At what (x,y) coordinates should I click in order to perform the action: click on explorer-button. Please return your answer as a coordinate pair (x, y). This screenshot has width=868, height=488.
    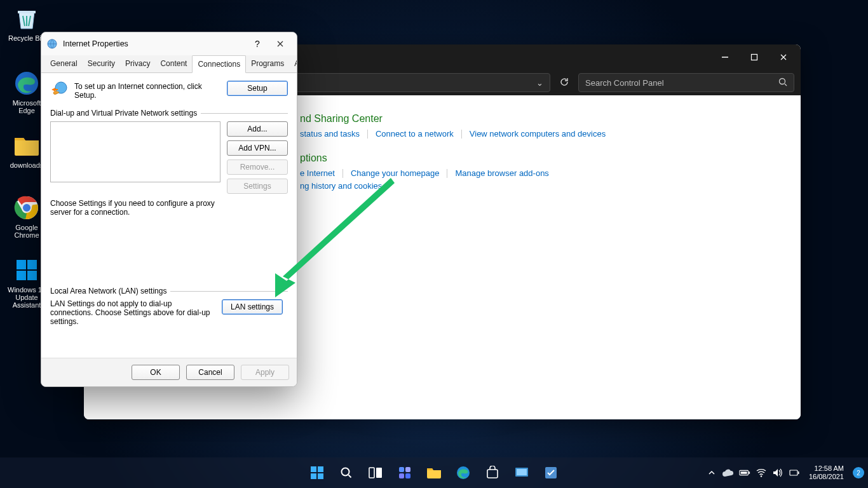
    Looking at the image, I should click on (434, 473).